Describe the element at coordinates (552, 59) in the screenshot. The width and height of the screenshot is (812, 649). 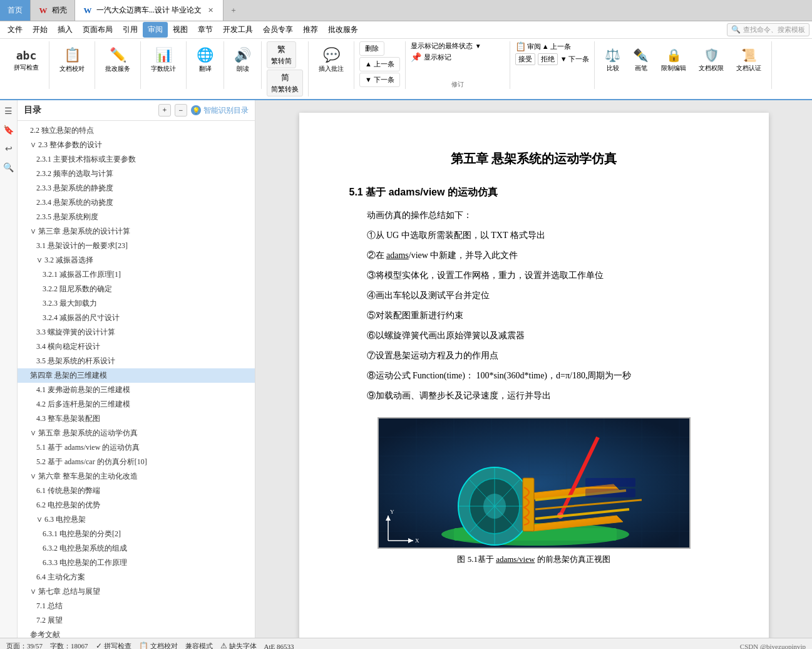
I see `accept-row: 接受 拒绝 ▼ 下一条` at that location.